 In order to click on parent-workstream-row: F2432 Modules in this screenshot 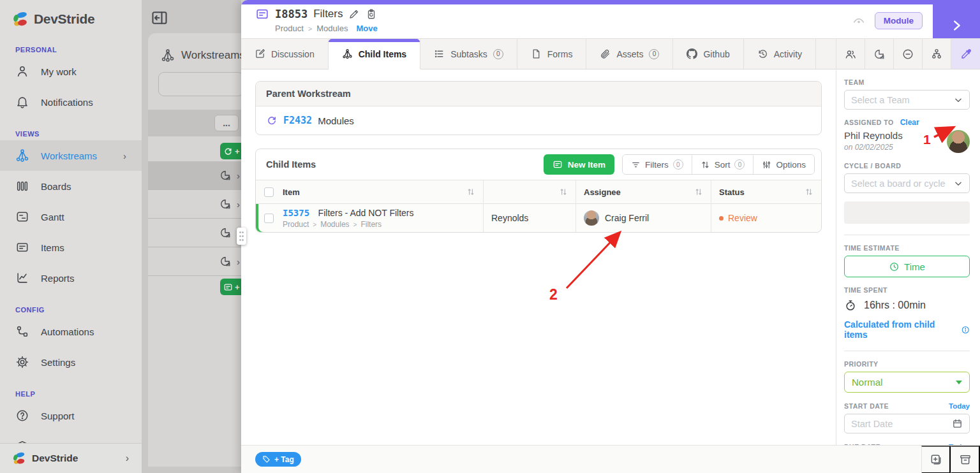, I will do `click(538, 120)`.